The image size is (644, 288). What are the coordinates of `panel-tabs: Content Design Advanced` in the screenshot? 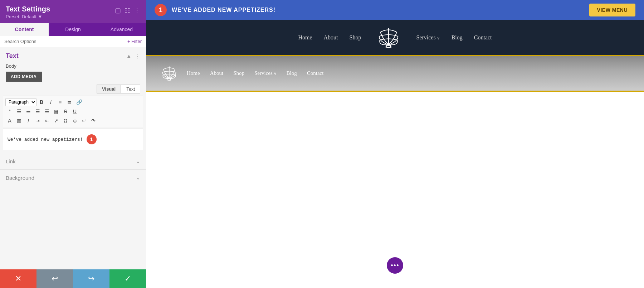 It's located at (73, 29).